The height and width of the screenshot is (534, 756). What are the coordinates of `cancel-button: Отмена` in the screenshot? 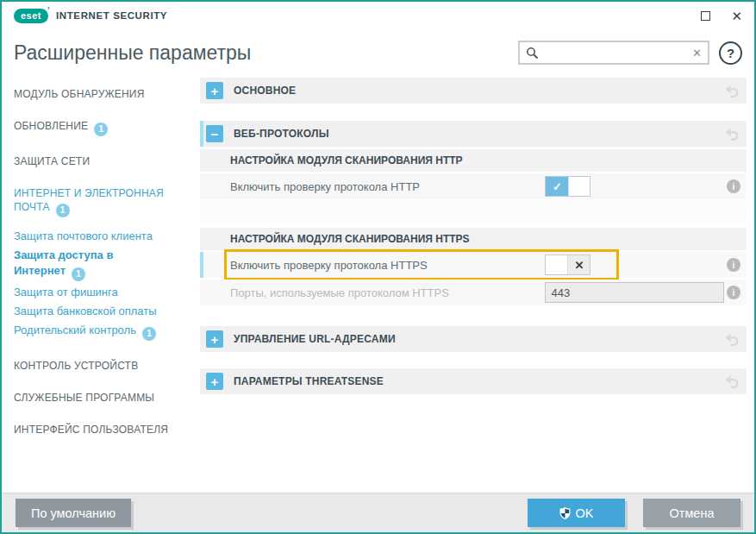 It's located at (691, 512).